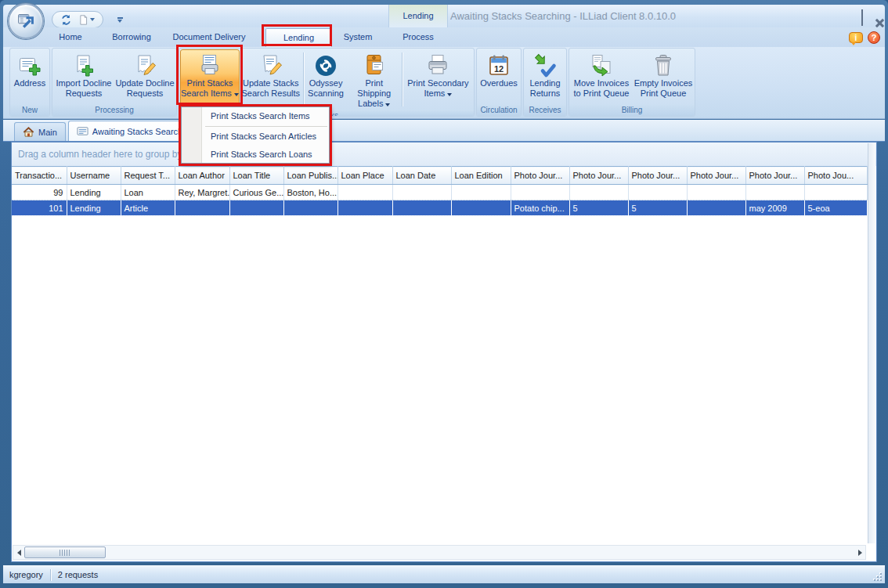 The height and width of the screenshot is (588, 888). I want to click on list-icon, so click(83, 132).